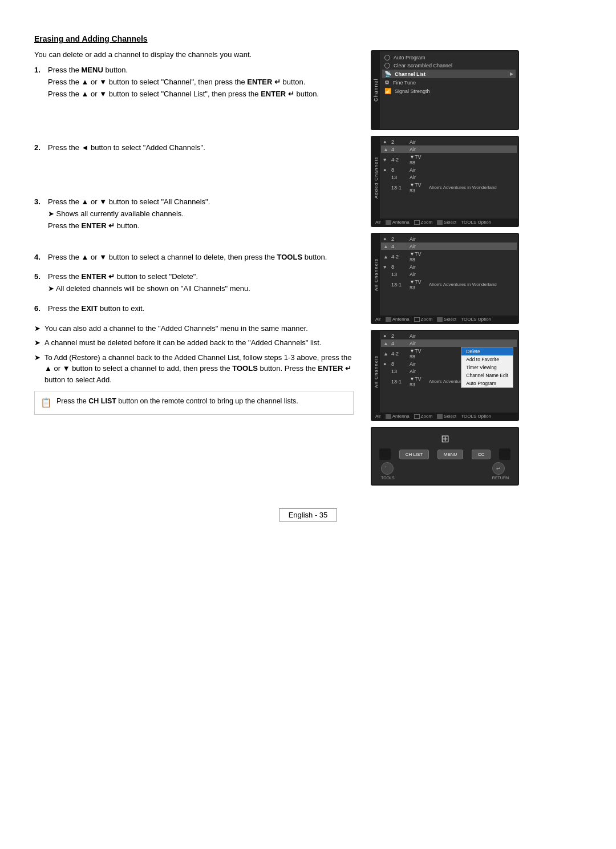  I want to click on remote-btn-ch-list: CH LIST, so click(414, 454).